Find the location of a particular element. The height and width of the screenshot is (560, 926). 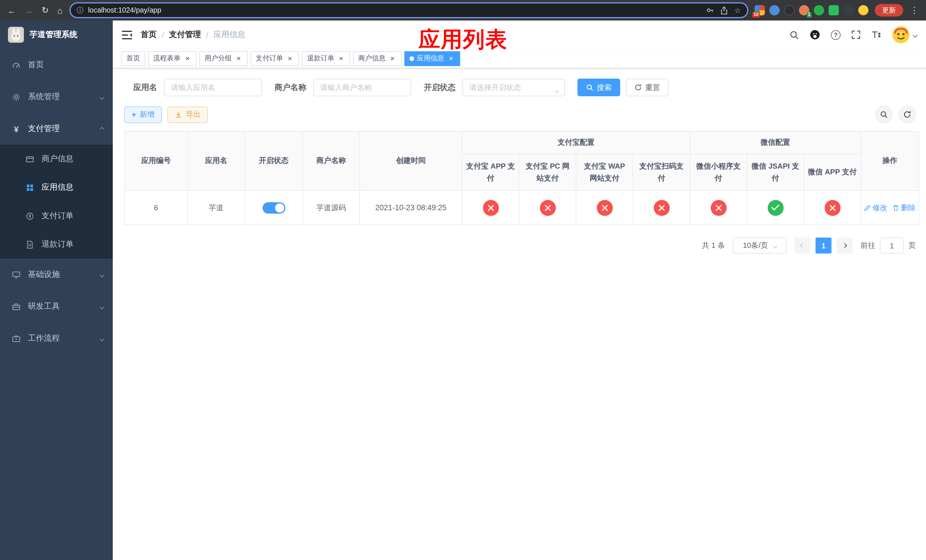

toggle-search-button is located at coordinates (884, 114).